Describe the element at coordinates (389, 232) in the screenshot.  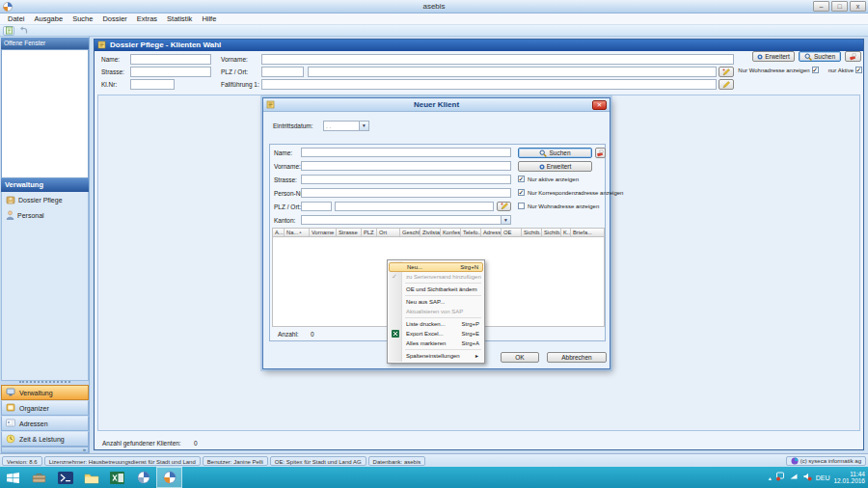
I see `column-header: Ort` at that location.